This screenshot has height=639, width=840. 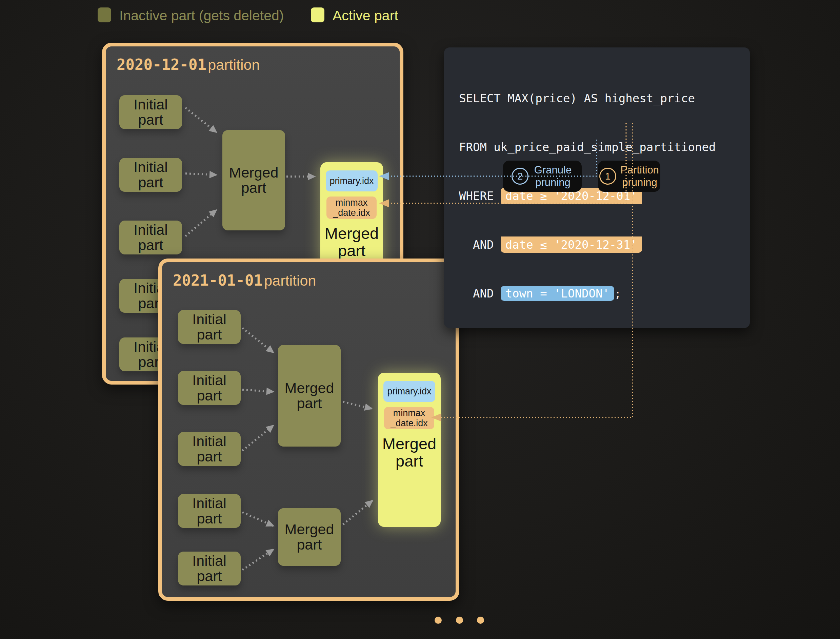 What do you see at coordinates (104, 15) in the screenshot?
I see `inactive-part-swatch` at bounding box center [104, 15].